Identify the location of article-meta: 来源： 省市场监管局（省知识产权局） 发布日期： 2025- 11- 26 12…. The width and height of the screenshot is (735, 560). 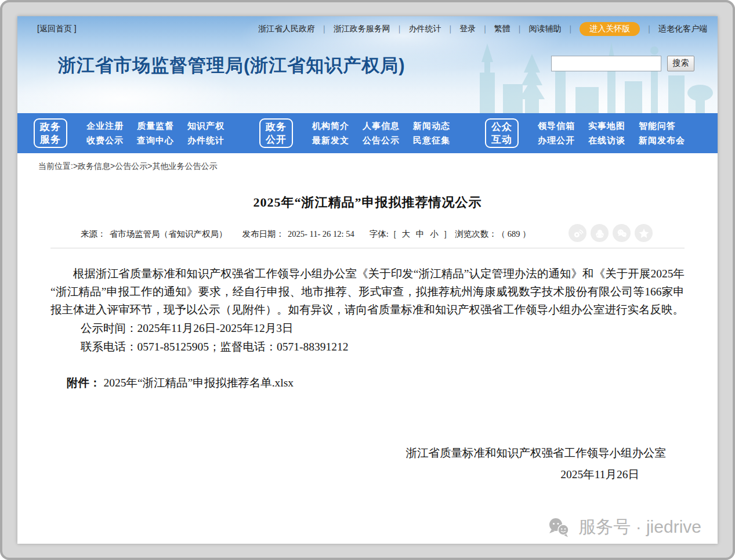
(368, 234).